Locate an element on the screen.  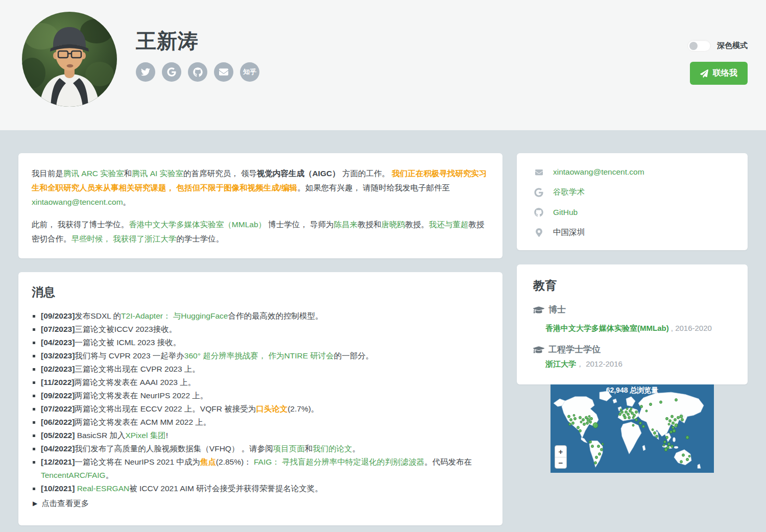
inline-link: 早些时候， 我获得了浙江大学 is located at coordinates (124, 239).